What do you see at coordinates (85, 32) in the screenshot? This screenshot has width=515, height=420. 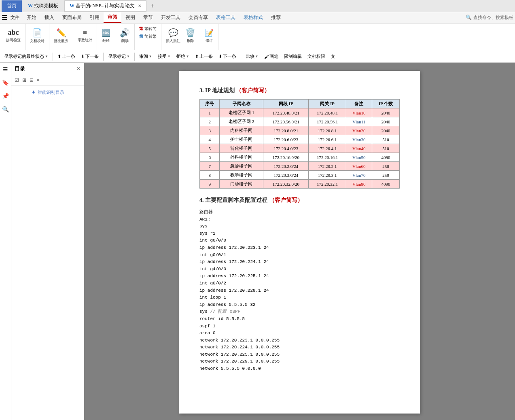 I see `wordcount-icon: ≡` at bounding box center [85, 32].